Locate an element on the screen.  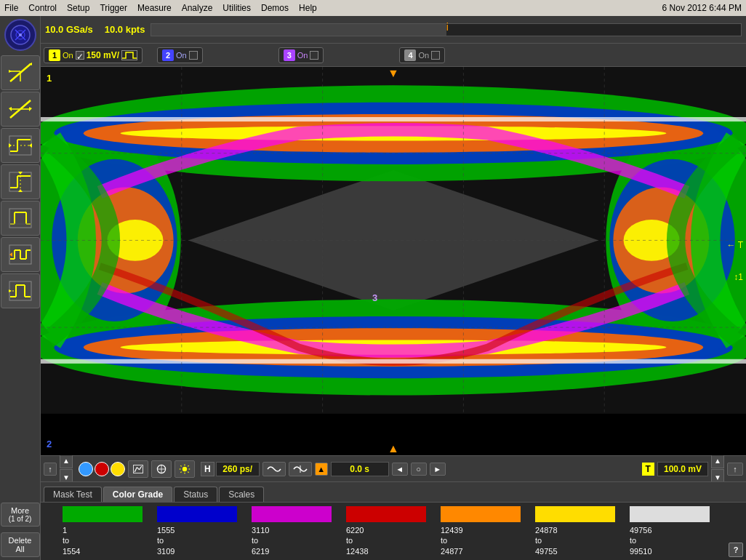
color-circle-red is located at coordinates (102, 469).